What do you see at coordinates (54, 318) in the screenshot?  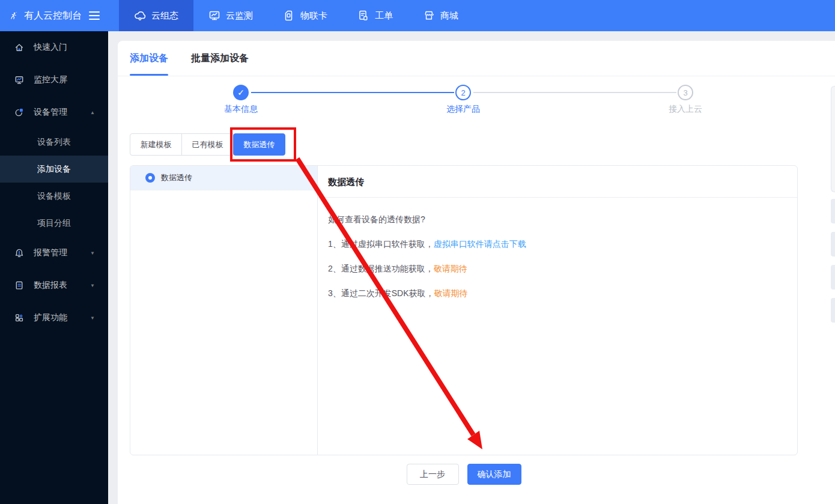 I see `sidebar-item-extensions: 扩展功能 ▼` at bounding box center [54, 318].